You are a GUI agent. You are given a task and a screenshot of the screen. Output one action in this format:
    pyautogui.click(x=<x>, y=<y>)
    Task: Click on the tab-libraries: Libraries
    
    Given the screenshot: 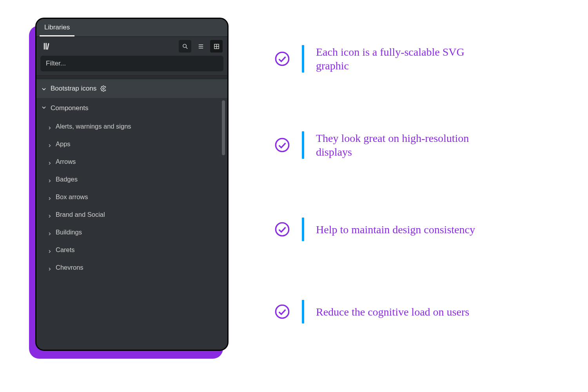 What is the action you would take?
    pyautogui.click(x=57, y=27)
    